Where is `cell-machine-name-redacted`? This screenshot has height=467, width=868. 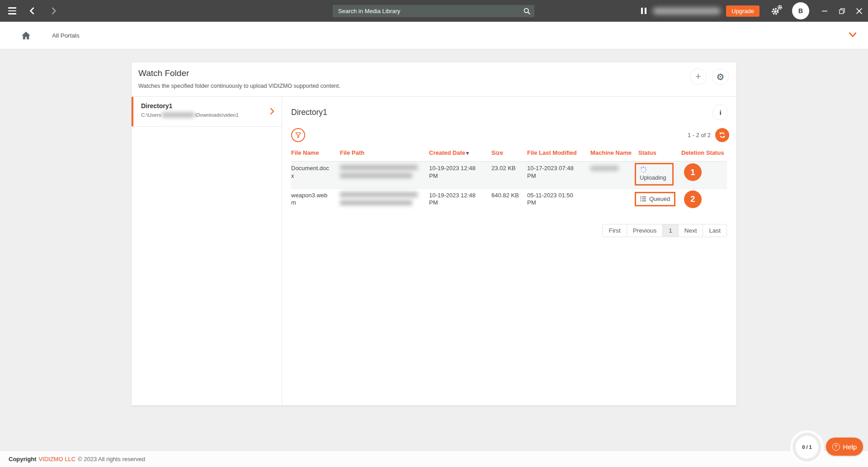 cell-machine-name-redacted is located at coordinates (614, 168).